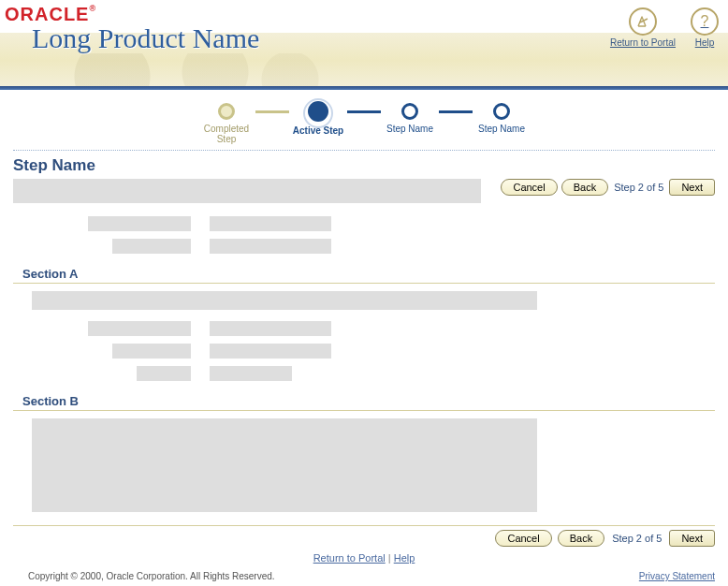 The height and width of the screenshot is (586, 728). I want to click on oracle-logo-text: ORACLE, so click(47, 14).